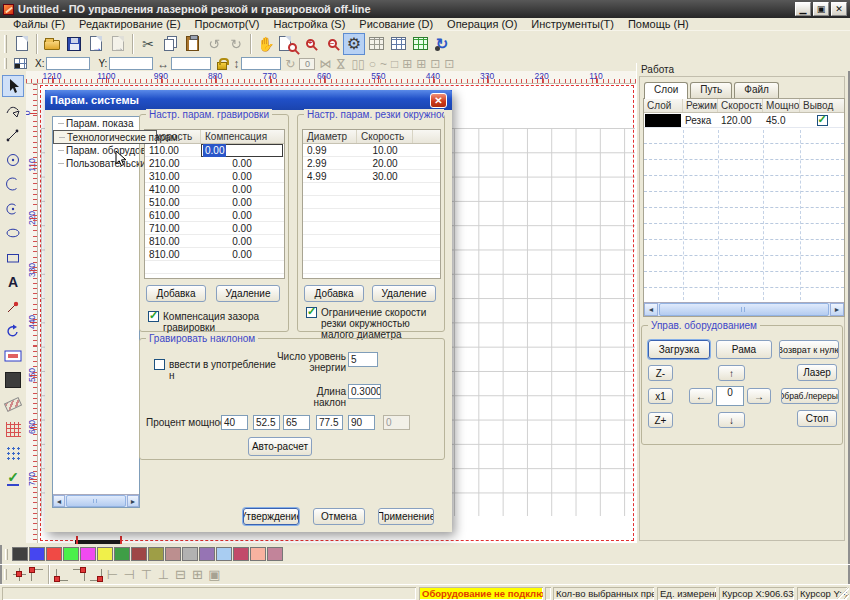 This screenshot has width=850, height=600. What do you see at coordinates (96, 501) in the screenshot?
I see `scroll-thumb` at bounding box center [96, 501].